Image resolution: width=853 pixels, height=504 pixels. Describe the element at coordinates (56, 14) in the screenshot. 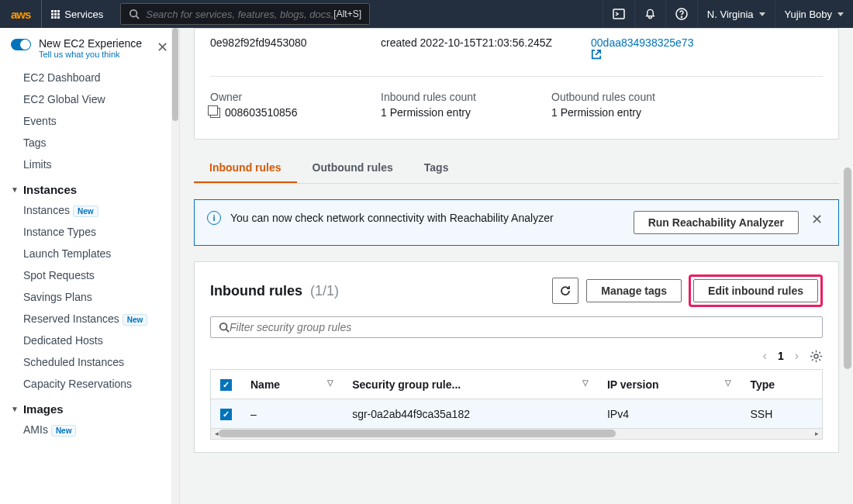

I see `grid-icon` at that location.